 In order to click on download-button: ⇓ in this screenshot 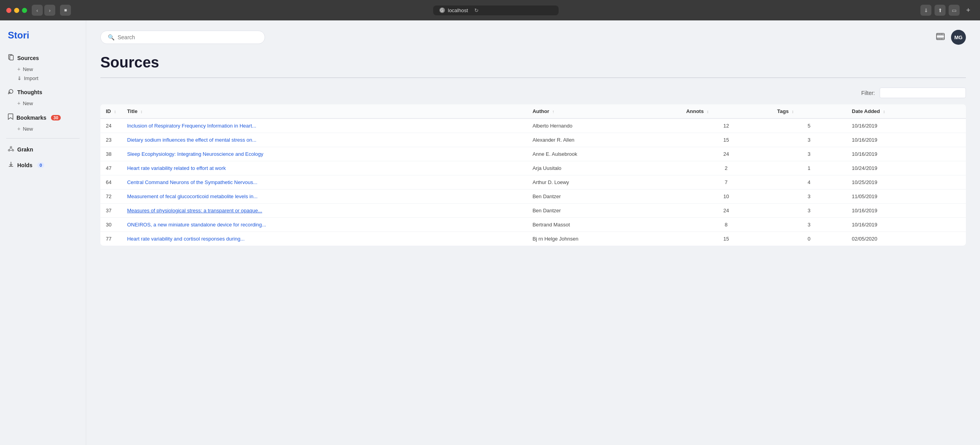, I will do `click(926, 10)`.